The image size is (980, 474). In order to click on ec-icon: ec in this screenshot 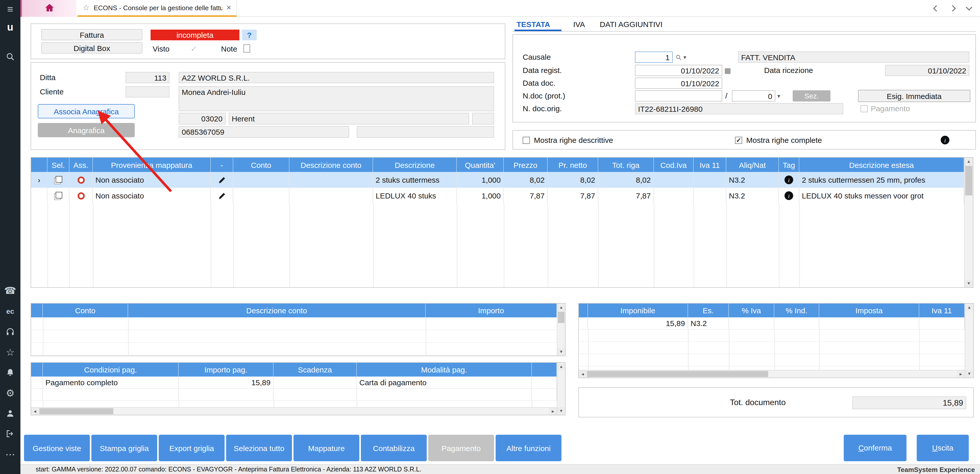, I will do `click(10, 311)`.